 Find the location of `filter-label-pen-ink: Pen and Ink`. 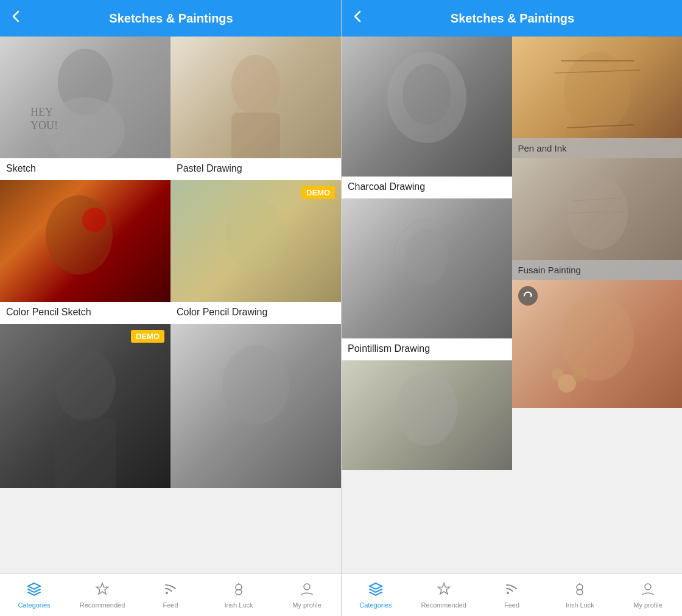

filter-label-pen-ink: Pen and Ink is located at coordinates (597, 149).